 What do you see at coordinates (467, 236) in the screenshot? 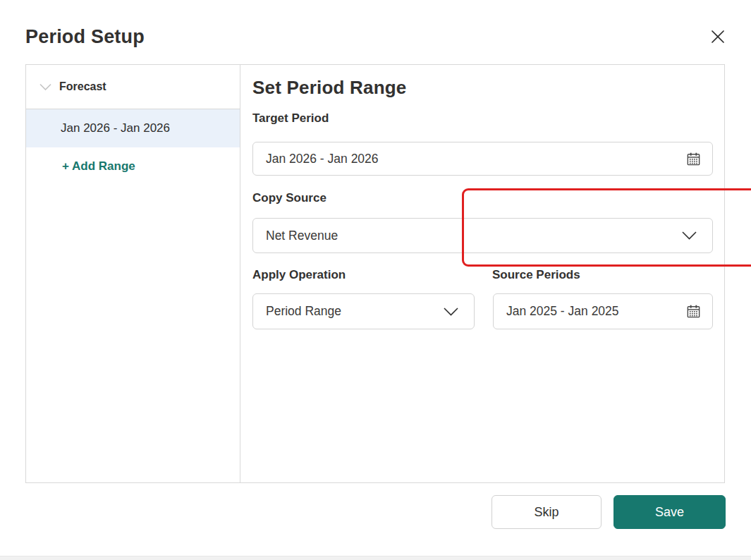
I see `copy-source-value: Net Revenue` at bounding box center [467, 236].